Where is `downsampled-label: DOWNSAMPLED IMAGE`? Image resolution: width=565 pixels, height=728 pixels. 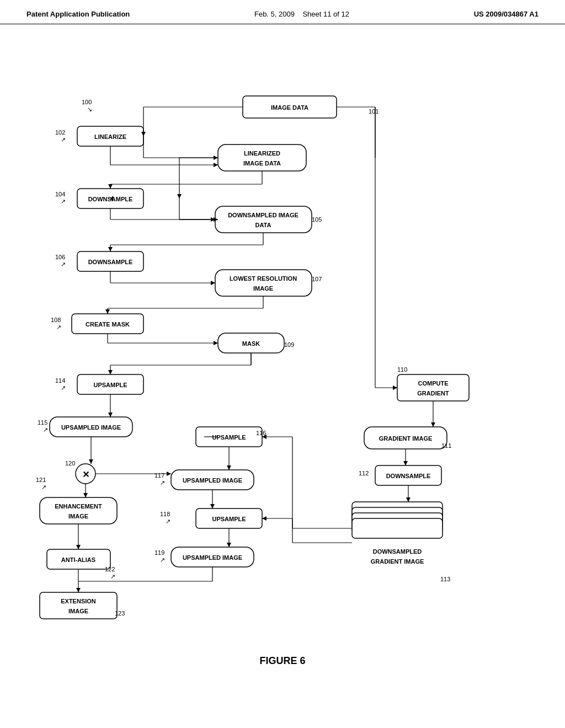
downsampled-label: DOWNSAMPLED IMAGE is located at coordinates (263, 215).